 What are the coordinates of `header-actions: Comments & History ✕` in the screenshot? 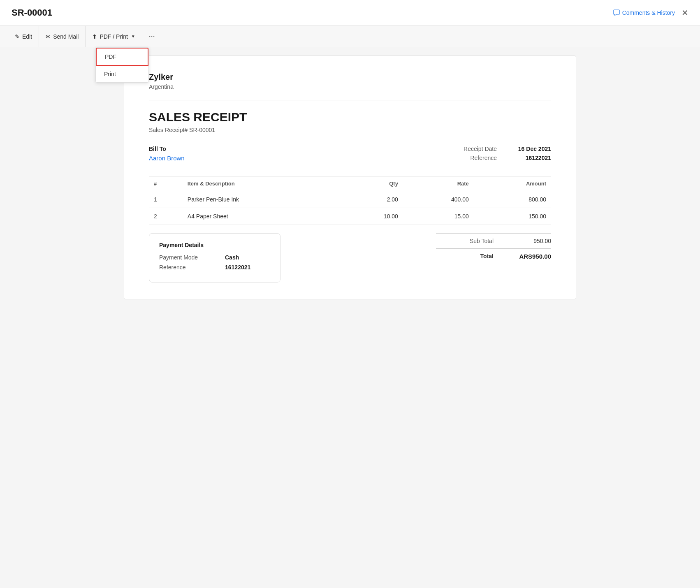 It's located at (651, 13).